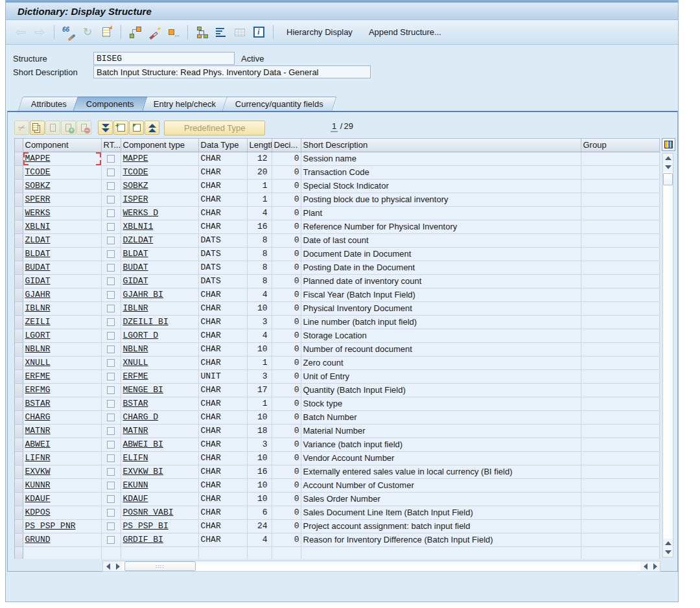  I want to click on runtime-table-icon, so click(240, 32).